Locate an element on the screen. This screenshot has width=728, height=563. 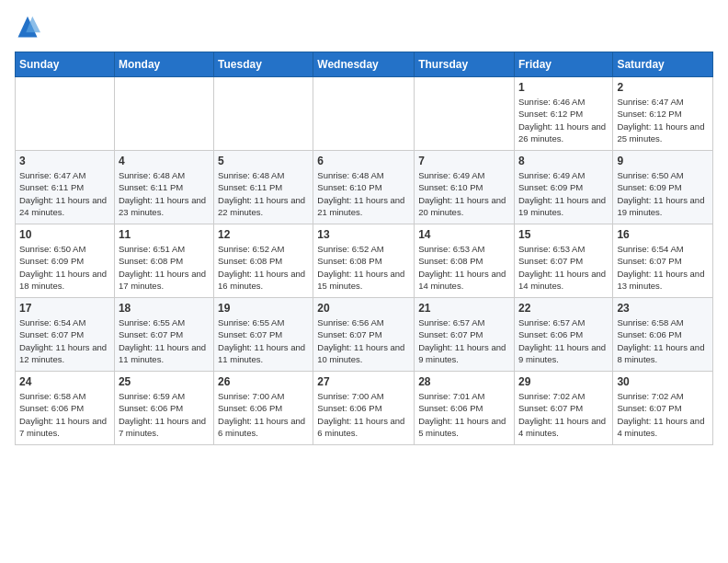
day-cell: 23Sunrise: 6:58 AM Sunset: 6:06 PM Dayli… is located at coordinates (664, 335).